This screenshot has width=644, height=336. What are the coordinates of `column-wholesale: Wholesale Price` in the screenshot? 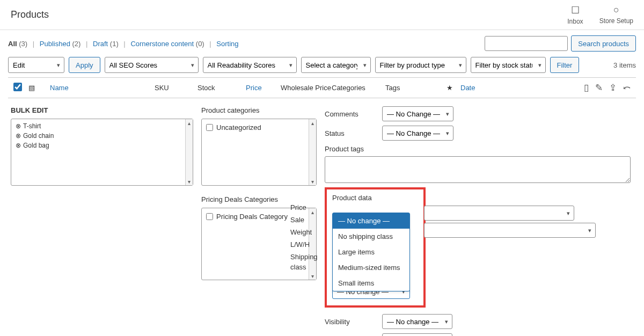 It's located at (306, 88).